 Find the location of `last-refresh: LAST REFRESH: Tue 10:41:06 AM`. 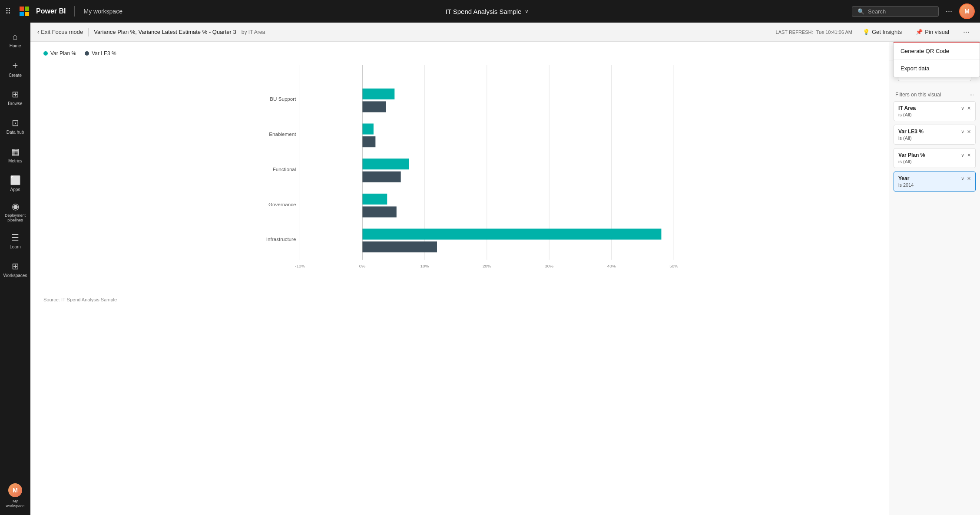

last-refresh: LAST REFRESH: Tue 10:41:06 AM is located at coordinates (814, 32).